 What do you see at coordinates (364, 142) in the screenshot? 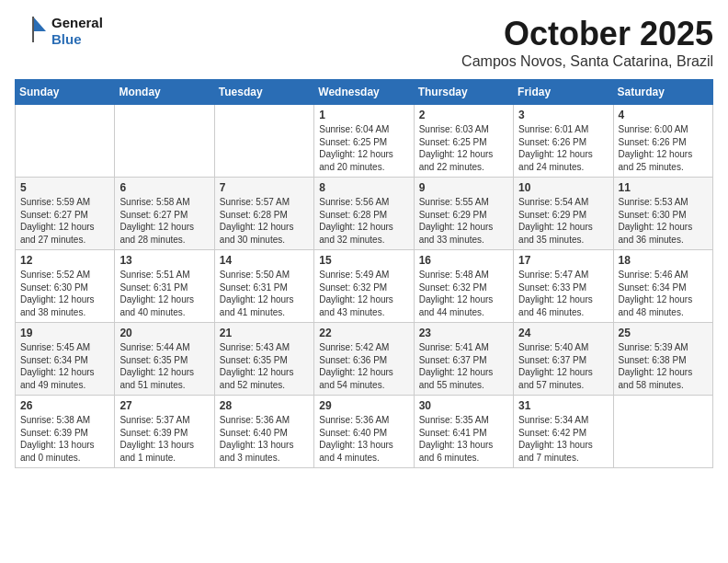
I see `week-row-0: 1Sunrise: 6:04 AM Sunset: 6:25 PM Daylig…` at bounding box center [364, 142].